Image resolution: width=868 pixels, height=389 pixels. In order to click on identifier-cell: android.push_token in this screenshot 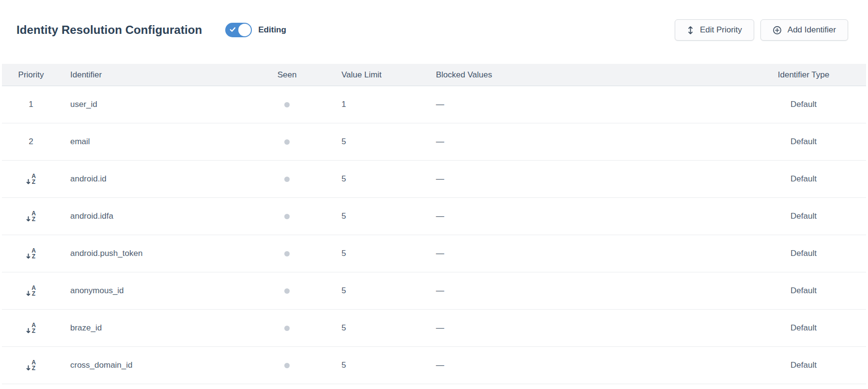, I will do `click(158, 254)`.